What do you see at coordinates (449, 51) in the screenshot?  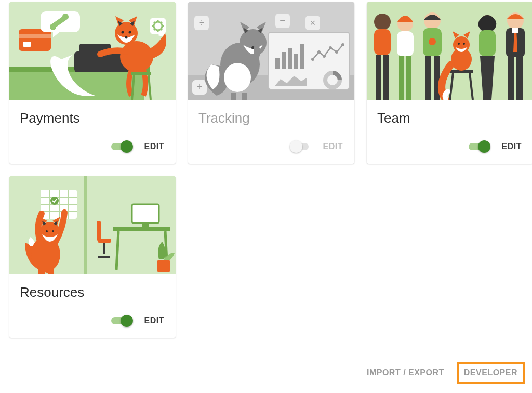 I see `card-team-illustration` at bounding box center [449, 51].